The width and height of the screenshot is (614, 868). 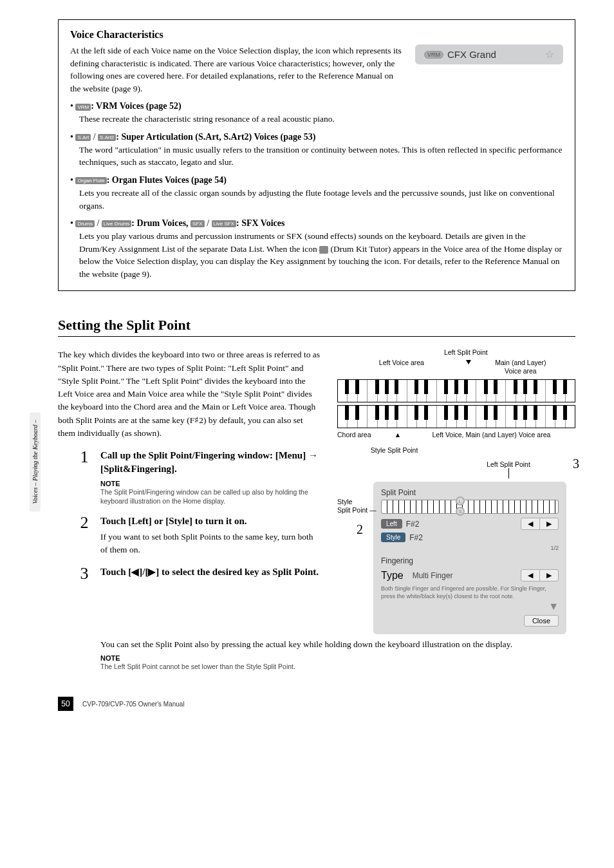 What do you see at coordinates (116, 224) in the screenshot?
I see `livedrums-chip-icon: Live Drums` at bounding box center [116, 224].